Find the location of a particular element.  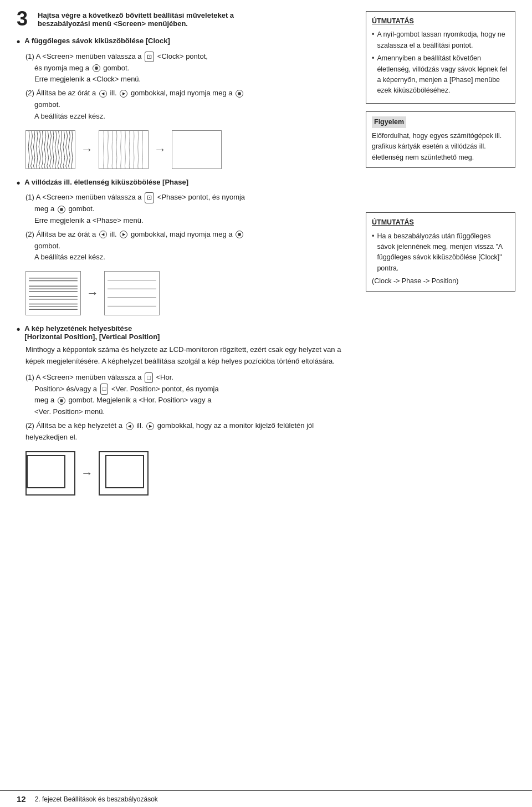

phase-step2e: A beállítás ezzel kész. is located at coordinates (70, 257).